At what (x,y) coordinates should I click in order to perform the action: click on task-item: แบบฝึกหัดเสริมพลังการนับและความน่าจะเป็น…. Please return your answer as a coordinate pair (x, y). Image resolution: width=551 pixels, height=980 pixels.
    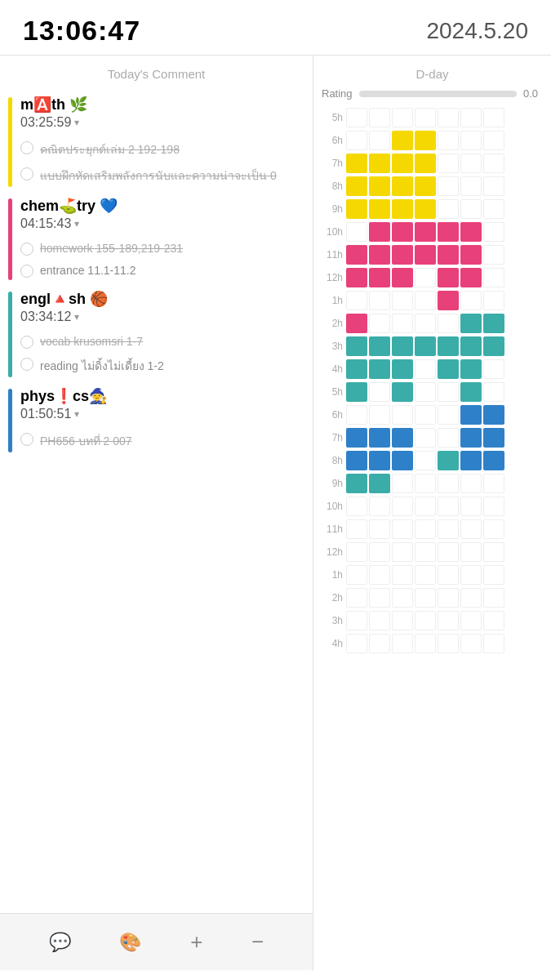
    Looking at the image, I should click on (162, 176).